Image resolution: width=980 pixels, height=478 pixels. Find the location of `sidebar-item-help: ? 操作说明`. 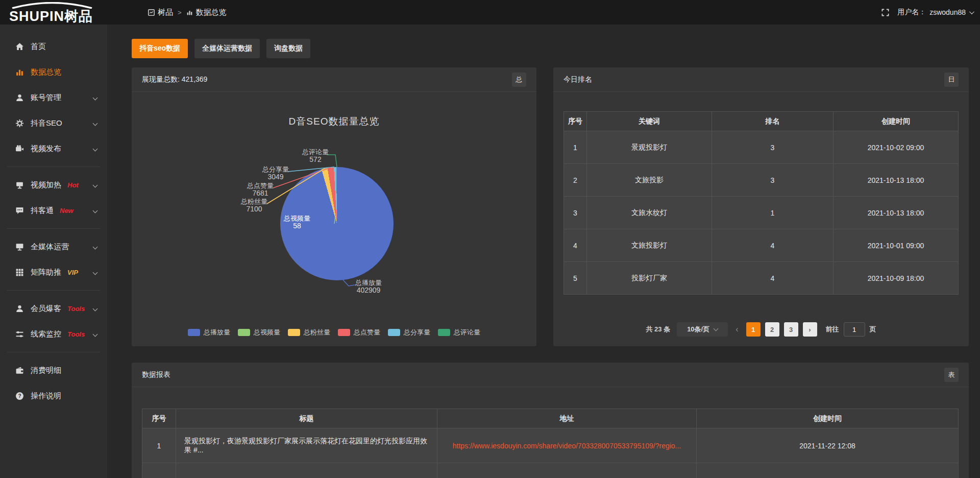

sidebar-item-help: ? 操作说明 is located at coordinates (54, 396).